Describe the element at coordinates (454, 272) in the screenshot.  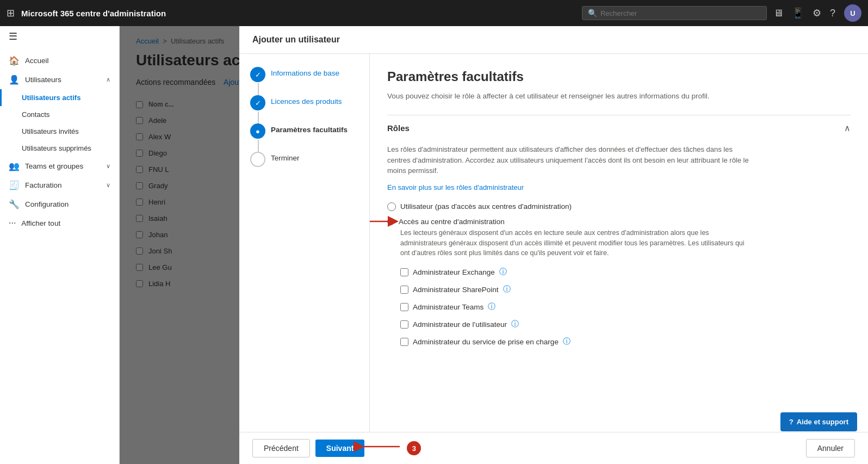
I see `checkbox-exchange-label: Administrateur Exchange` at that location.